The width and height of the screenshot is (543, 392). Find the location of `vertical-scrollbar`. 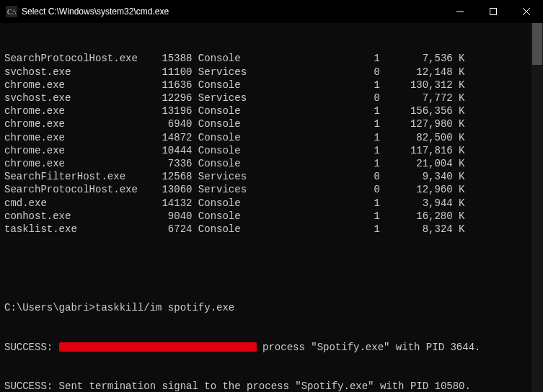

vertical-scrollbar is located at coordinates (537, 208).